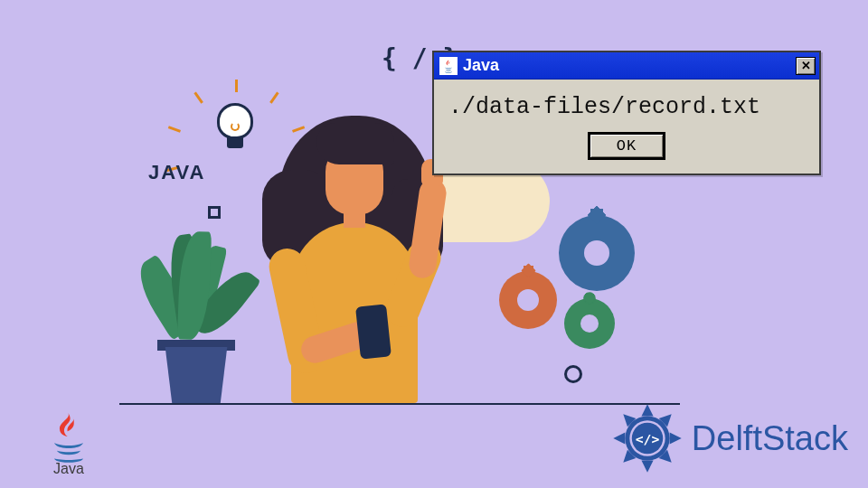 The width and height of the screenshot is (868, 488). I want to click on java-logo-caption: Java, so click(69, 469).